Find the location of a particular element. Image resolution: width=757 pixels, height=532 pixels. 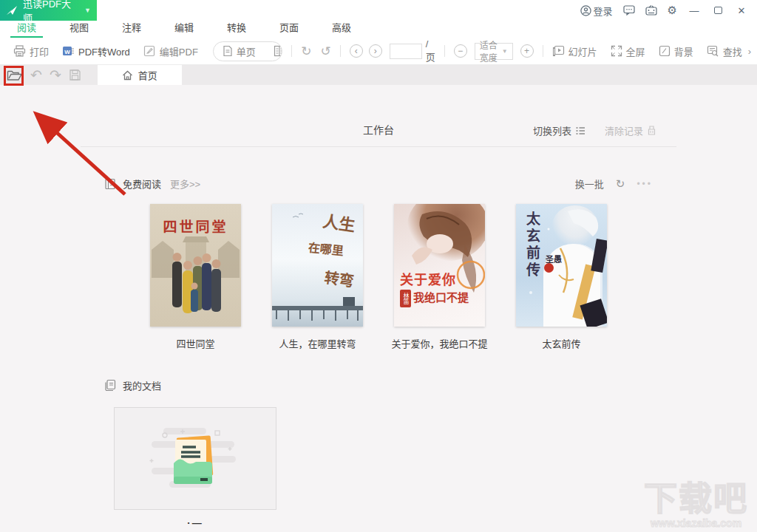

message-icon is located at coordinates (629, 10).